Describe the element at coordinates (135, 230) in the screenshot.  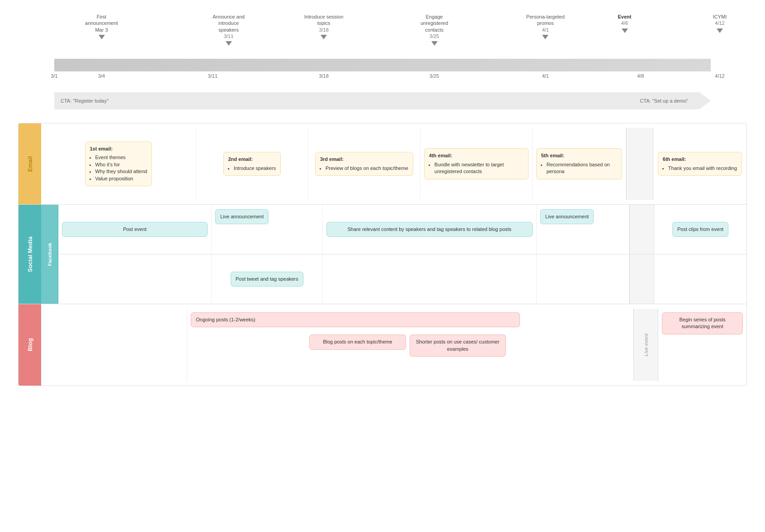
I see `post-event-card: Post event` at that location.